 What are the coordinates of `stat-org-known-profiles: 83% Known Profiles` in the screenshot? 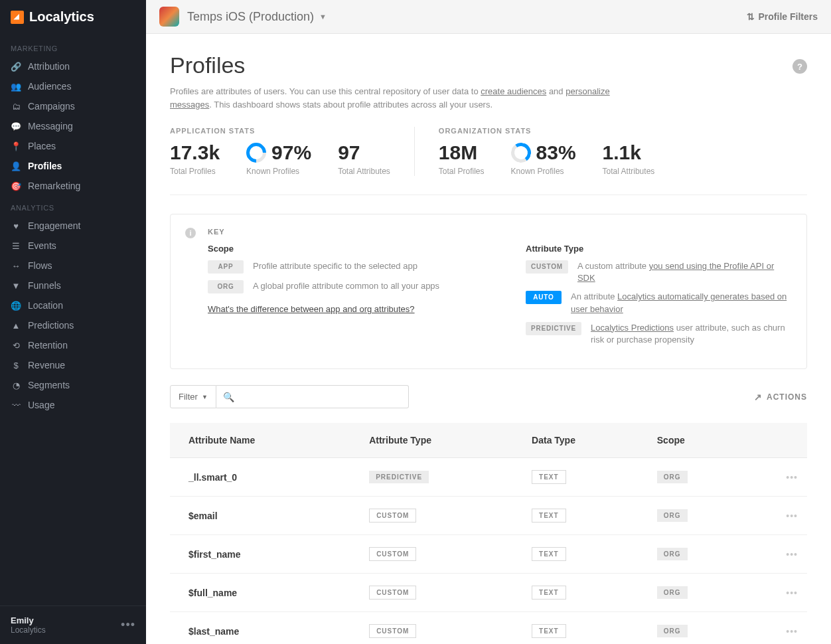 It's located at (544, 159).